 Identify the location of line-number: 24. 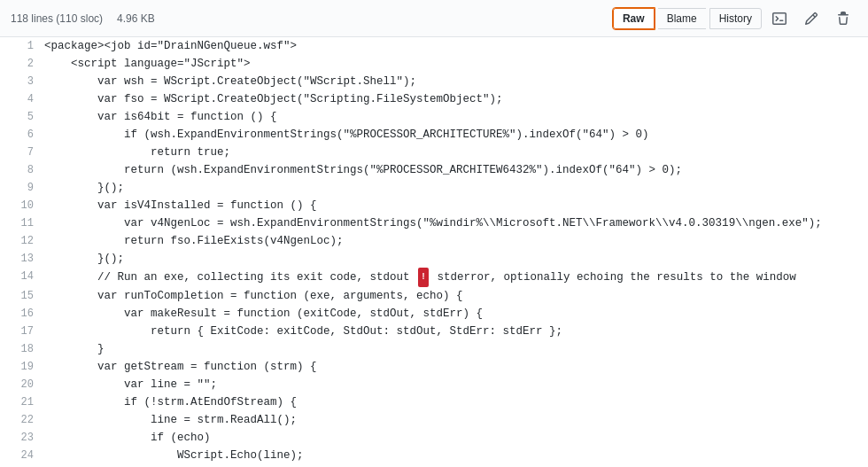
(22, 455).